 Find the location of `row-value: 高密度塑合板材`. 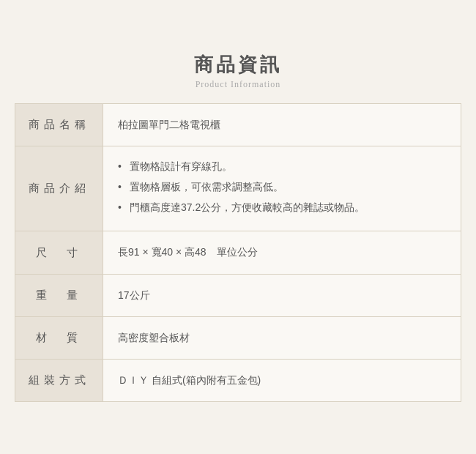

row-value: 高密度塑合板材 is located at coordinates (282, 338).